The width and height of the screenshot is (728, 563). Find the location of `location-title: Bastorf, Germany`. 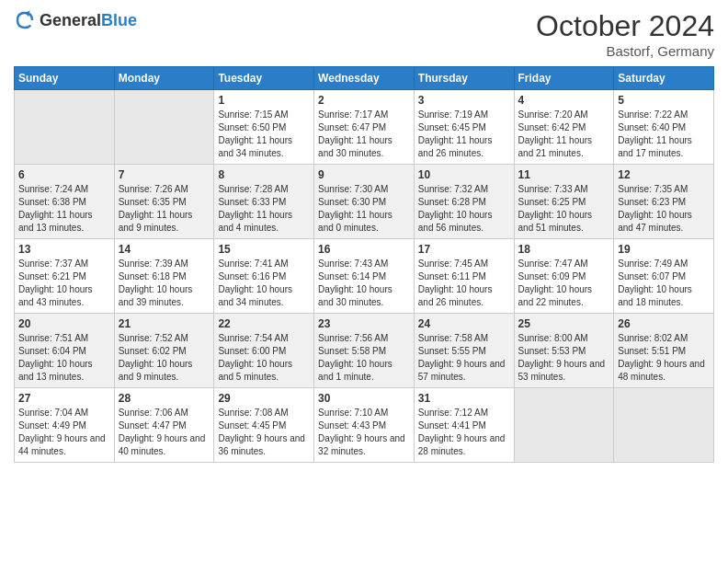

location-title: Bastorf, Germany is located at coordinates (625, 52).